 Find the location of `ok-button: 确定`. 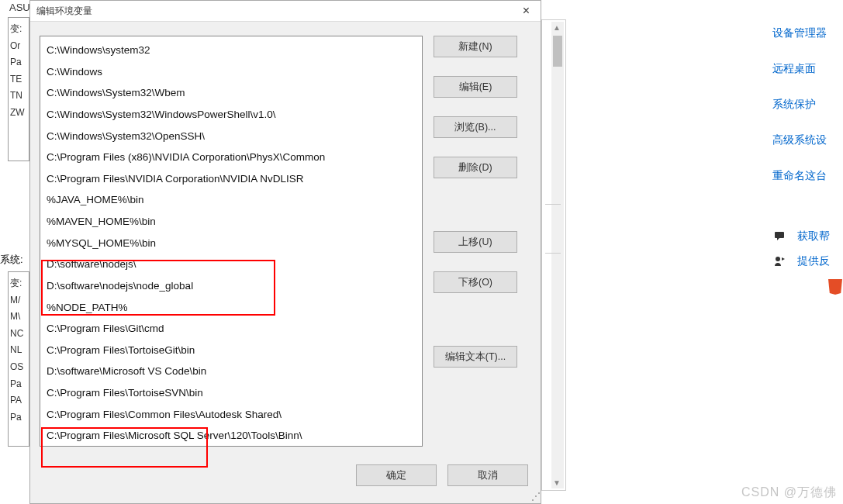

ok-button: 确定 is located at coordinates (396, 475).